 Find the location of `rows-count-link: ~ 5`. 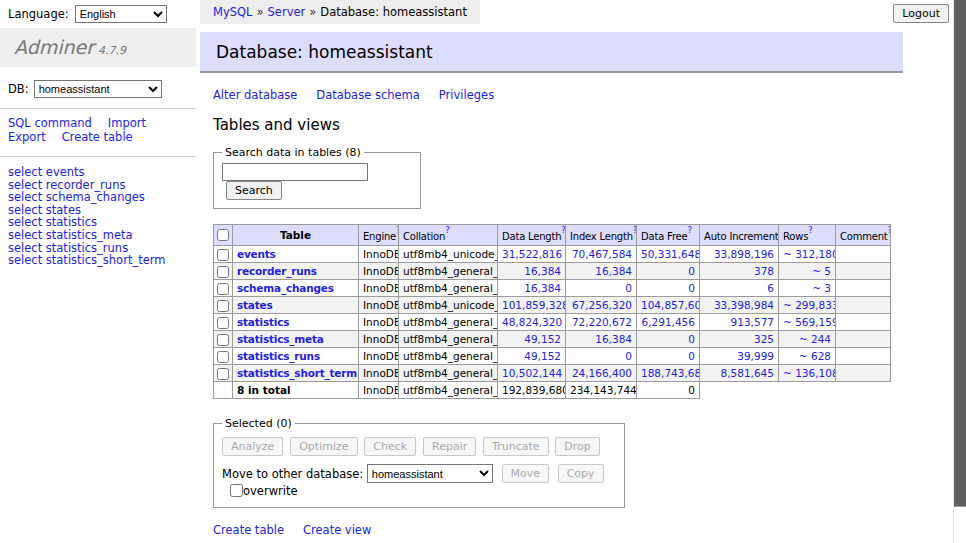

rows-count-link: ~ 5 is located at coordinates (822, 271).